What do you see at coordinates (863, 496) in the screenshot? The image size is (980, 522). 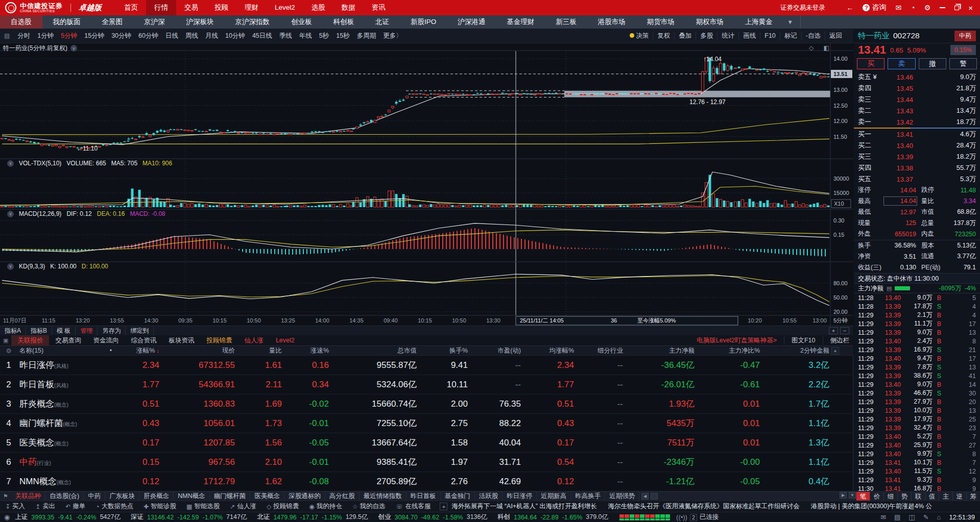 I see `mini-tab-笔: 笔` at bounding box center [863, 496].